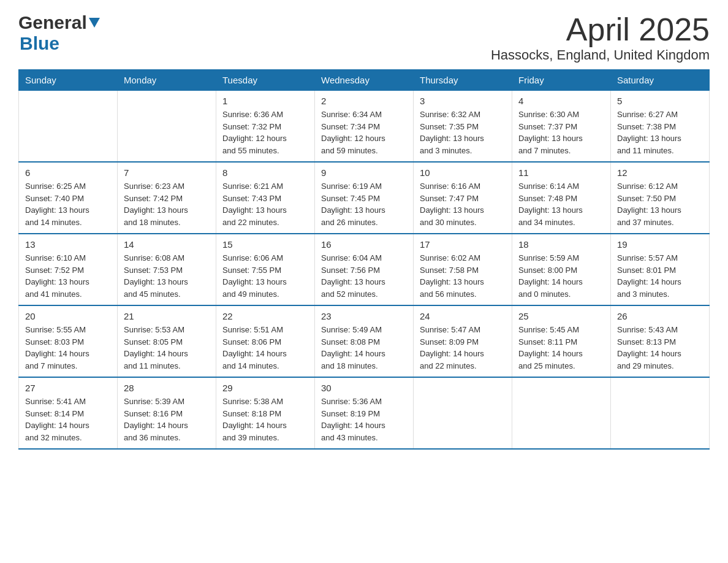 The width and height of the screenshot is (728, 563). I want to click on day-number: 15, so click(265, 244).